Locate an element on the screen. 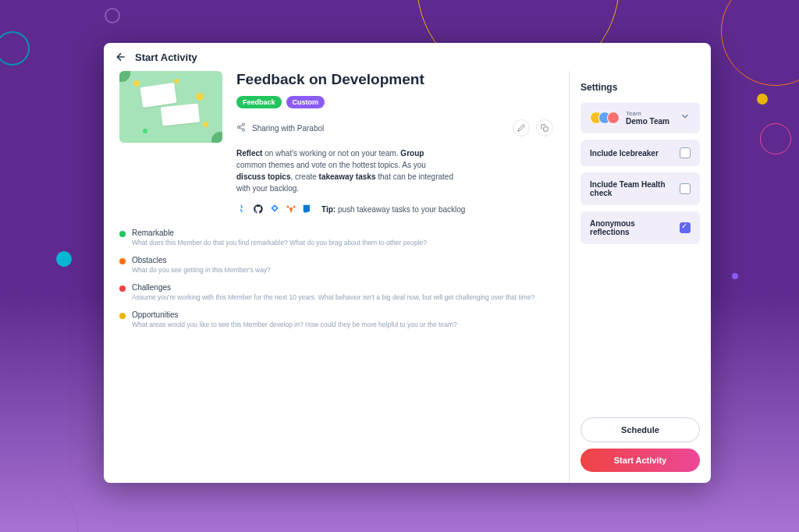 The width and height of the screenshot is (799, 532). integrations-row: Tip: push takeaway tasks to your backlog is located at coordinates (395, 209).